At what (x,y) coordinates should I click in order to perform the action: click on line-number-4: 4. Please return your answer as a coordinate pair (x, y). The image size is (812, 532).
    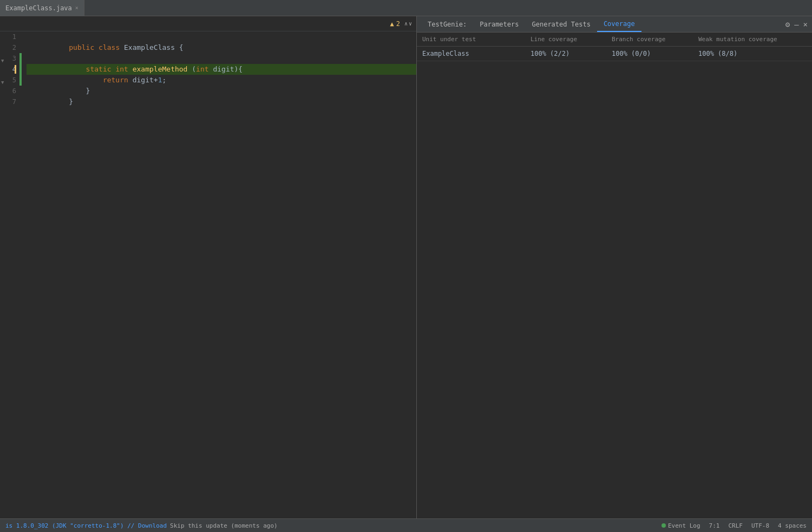
    Looking at the image, I should click on (8, 69).